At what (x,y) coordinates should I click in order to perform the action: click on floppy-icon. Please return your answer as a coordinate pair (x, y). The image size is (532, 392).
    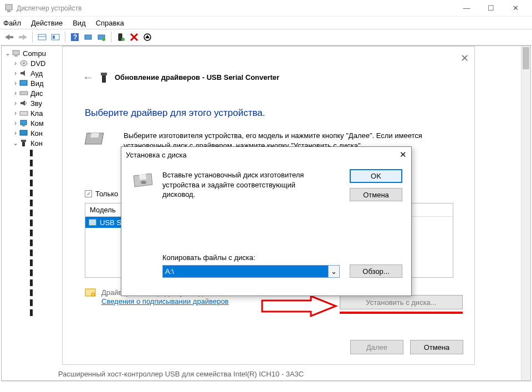
    Looking at the image, I should click on (94, 139).